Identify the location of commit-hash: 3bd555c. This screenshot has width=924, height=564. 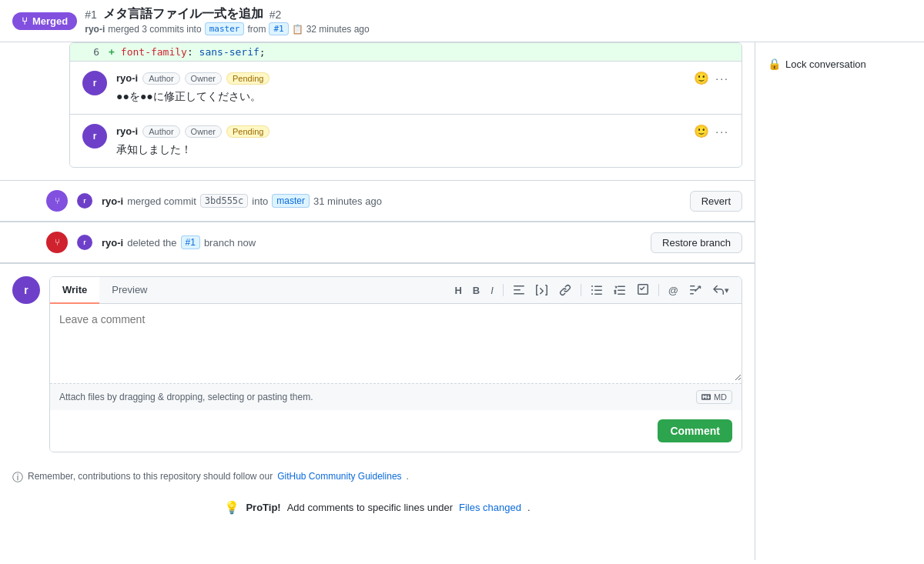
(225, 201).